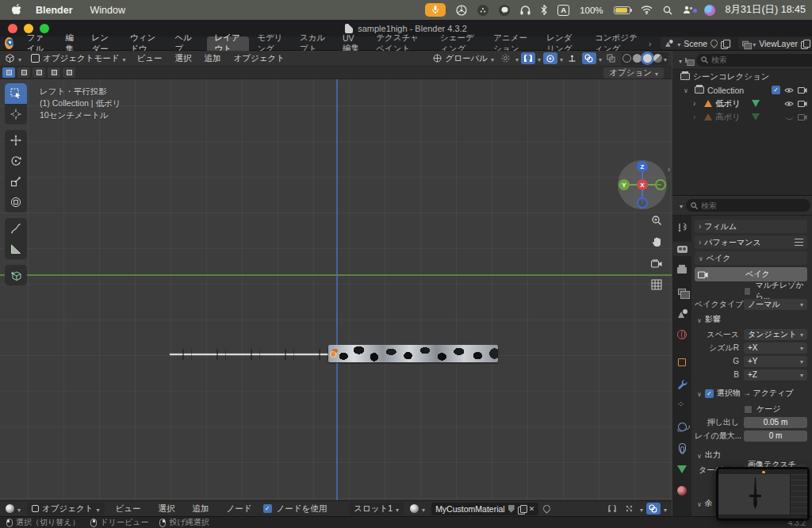  Describe the element at coordinates (622, 10) in the screenshot. I see `battery-icon` at that location.